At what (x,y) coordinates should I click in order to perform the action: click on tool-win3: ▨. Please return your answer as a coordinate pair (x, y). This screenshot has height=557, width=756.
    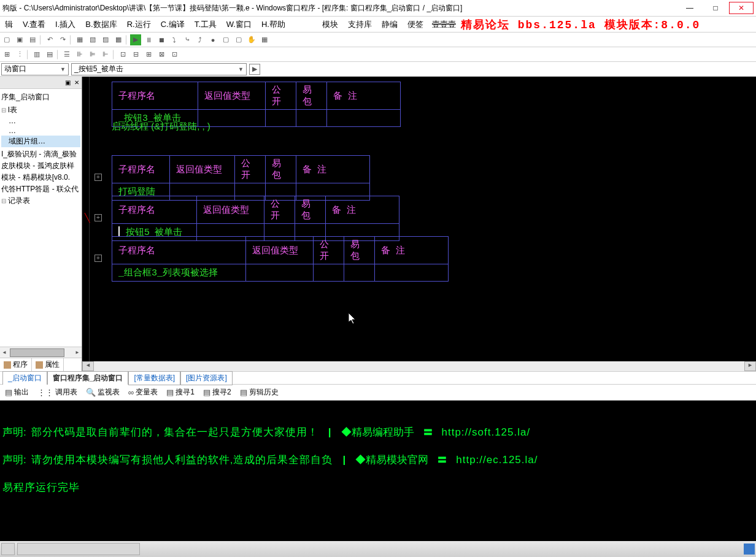
    Looking at the image, I should click on (106, 40).